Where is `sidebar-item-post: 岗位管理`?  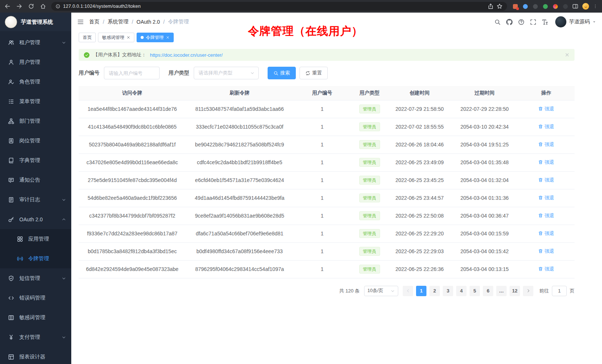 sidebar-item-post: 岗位管理 is located at coordinates (36, 141).